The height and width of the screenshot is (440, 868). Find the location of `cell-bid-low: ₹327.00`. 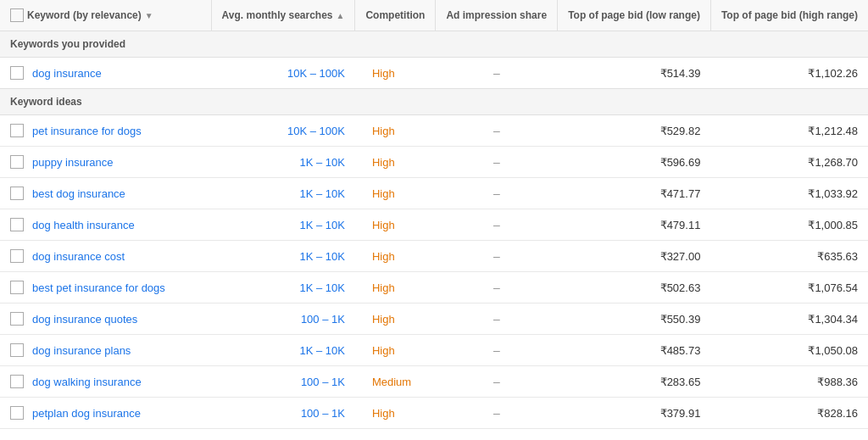

cell-bid-low: ₹327.00 is located at coordinates (634, 256).